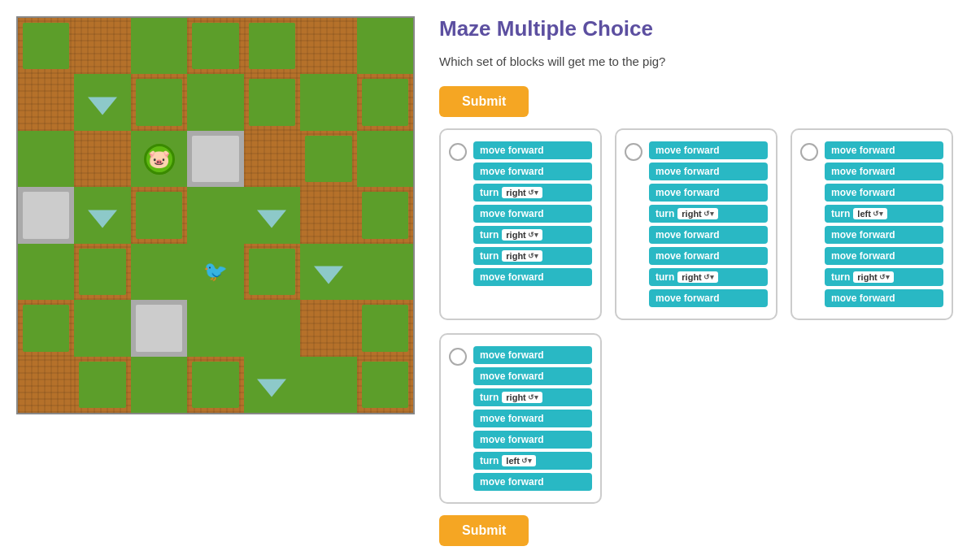 The width and height of the screenshot is (980, 555). I want to click on maze-cell-2-2: 🐷, so click(159, 159).